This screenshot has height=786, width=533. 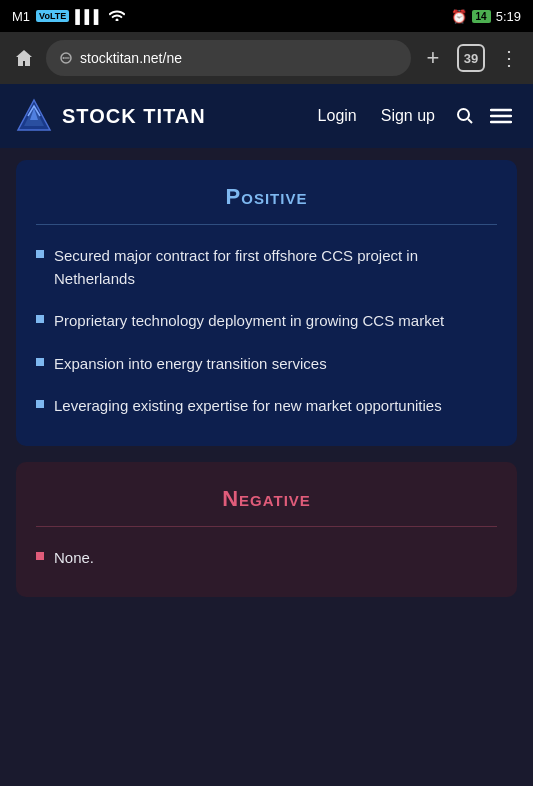 I want to click on positive-item-2: Proprietary technology deployment in gro…, so click(x=249, y=322).